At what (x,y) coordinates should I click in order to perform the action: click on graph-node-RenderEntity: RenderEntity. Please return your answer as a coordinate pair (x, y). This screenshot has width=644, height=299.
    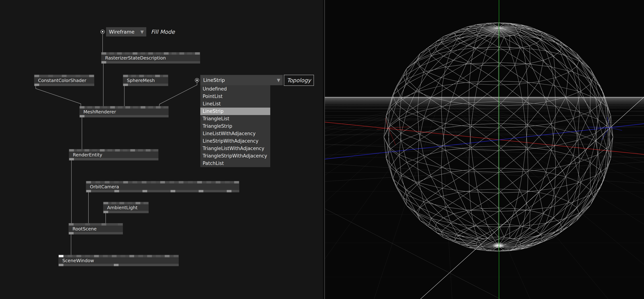
    Looking at the image, I should click on (114, 155).